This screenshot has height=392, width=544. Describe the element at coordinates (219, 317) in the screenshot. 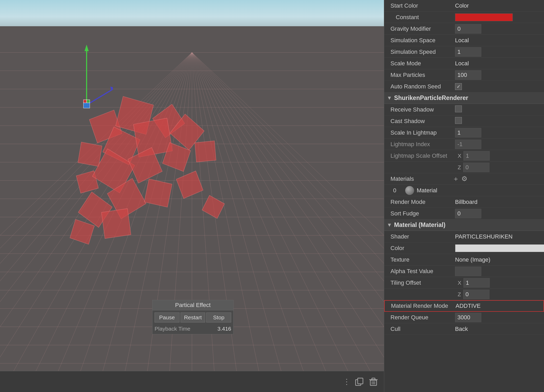

I see `stop-button: Stop` at that location.